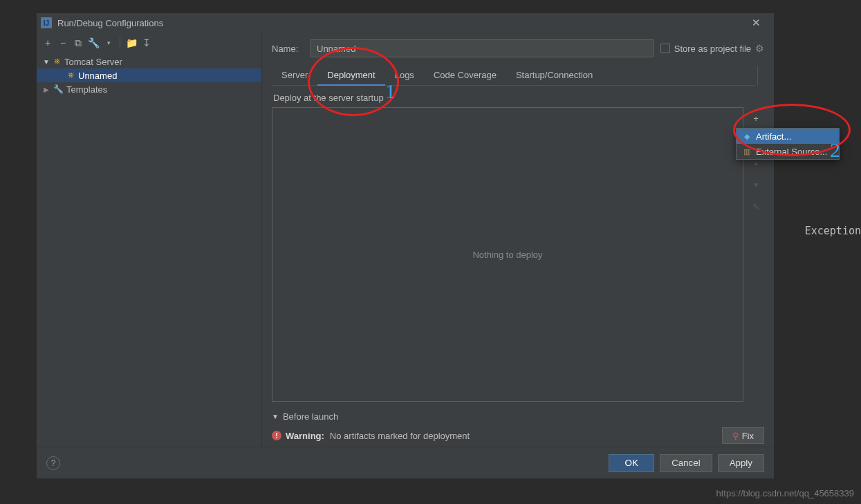 Image resolution: width=861 pixels, height=504 pixels. Describe the element at coordinates (275, 416) in the screenshot. I see `collapse-icon: ▼` at that location.